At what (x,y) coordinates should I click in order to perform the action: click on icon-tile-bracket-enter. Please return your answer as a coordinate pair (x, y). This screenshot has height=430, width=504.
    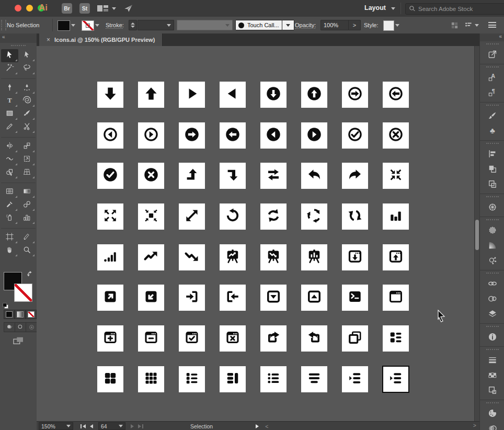
    Looking at the image, I should click on (192, 298).